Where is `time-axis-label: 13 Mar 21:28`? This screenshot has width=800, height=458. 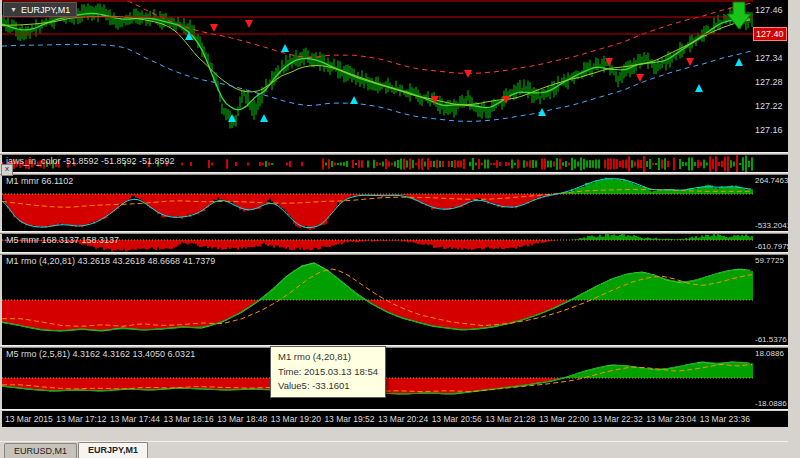 time-axis-label: 13 Mar 21:28 is located at coordinates (510, 419).